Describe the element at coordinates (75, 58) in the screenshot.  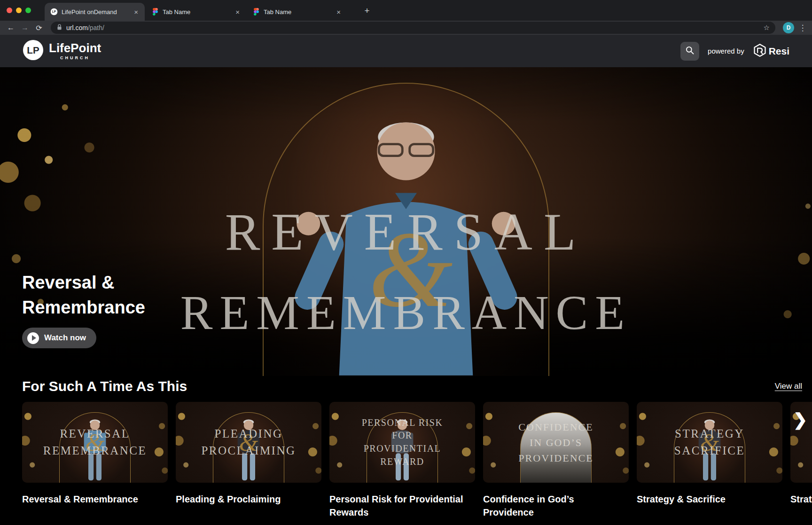
I see `logo-subtitle: CHURCH` at that location.